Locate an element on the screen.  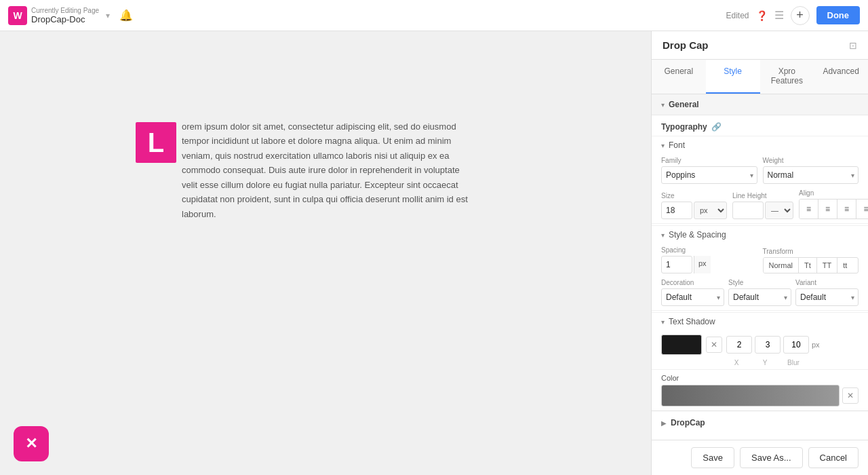
family-weight-row: Family Poppins Weight Normal is located at coordinates (760, 170).